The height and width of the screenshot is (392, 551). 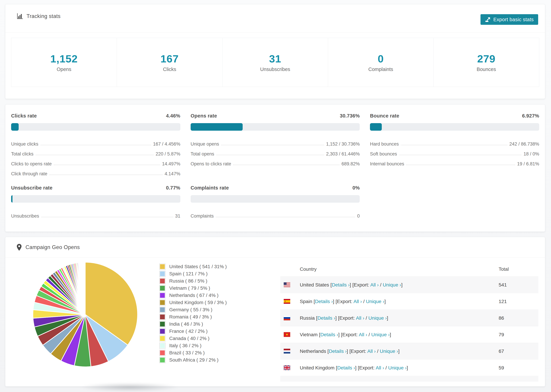 What do you see at coordinates (20, 16) in the screenshot?
I see `bar-chart-icon` at bounding box center [20, 16].